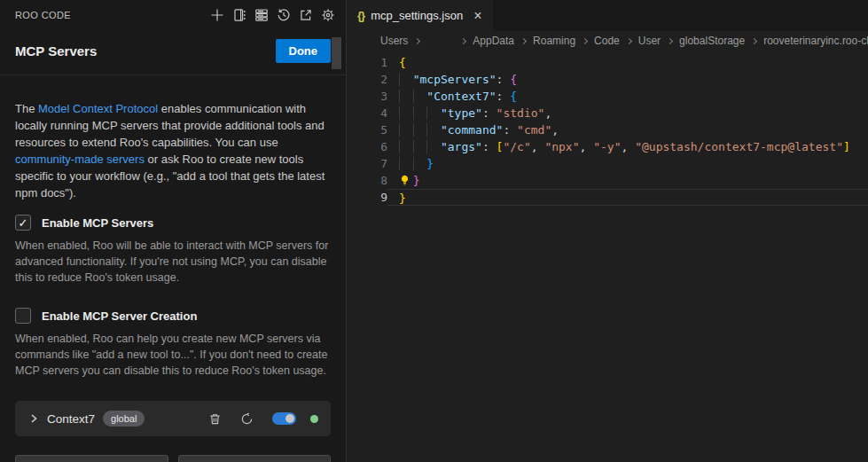 Image resolution: width=868 pixels, height=462 pixels. I want to click on toggle-row: ✓Enable MCP Servers, so click(173, 223).